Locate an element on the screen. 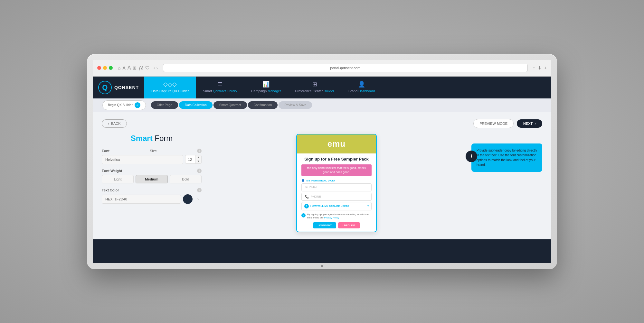 Image resolution: width=644 pixels, height=323 pixels. emu-consent-text: ✓ By signing up, you agree to receive ma… is located at coordinates (336, 216).